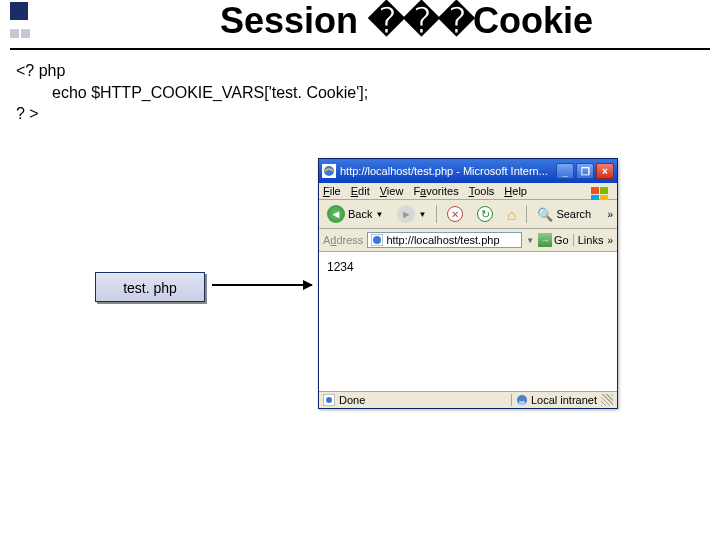 The height and width of the screenshot is (540, 720). What do you see at coordinates (262, 285) in the screenshot?
I see `arrow-to-browser` at bounding box center [262, 285].